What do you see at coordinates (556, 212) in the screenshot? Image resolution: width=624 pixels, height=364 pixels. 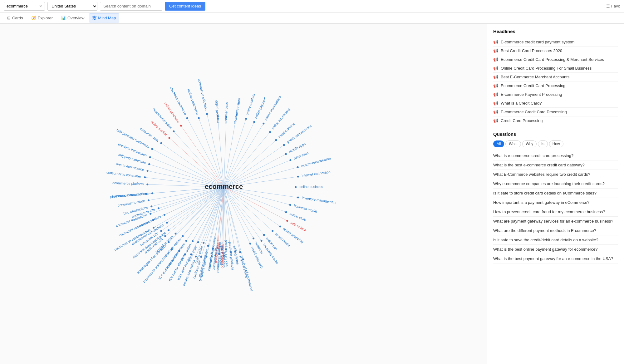 I see `question-item: How to prevent credit card fraud for my …` at bounding box center [556, 212].